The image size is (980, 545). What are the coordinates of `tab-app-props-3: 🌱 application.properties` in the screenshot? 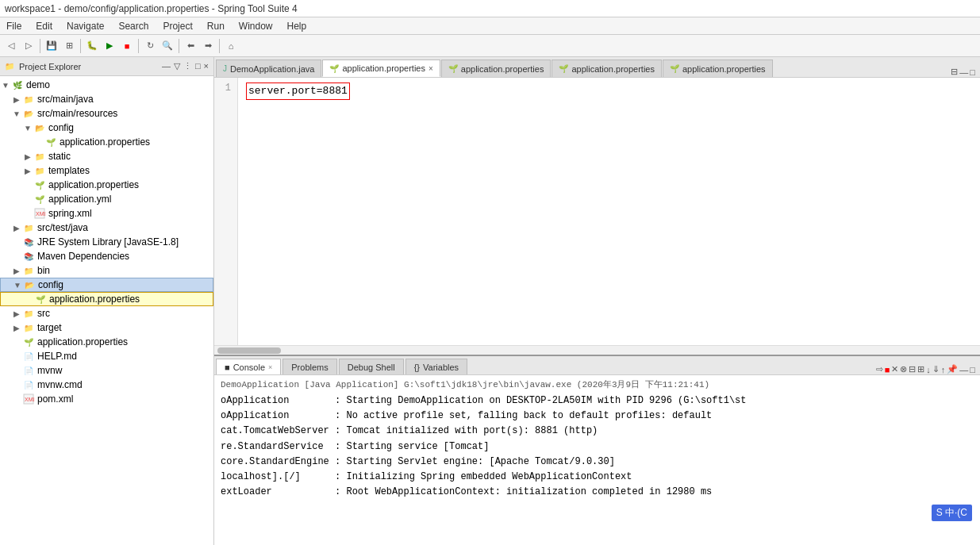 It's located at (606, 68).